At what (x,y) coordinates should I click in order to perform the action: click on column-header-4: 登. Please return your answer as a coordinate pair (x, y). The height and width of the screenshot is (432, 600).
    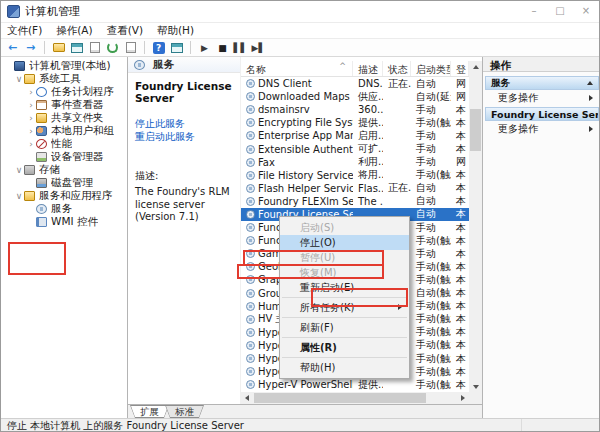
    Looking at the image, I should click on (460, 68).